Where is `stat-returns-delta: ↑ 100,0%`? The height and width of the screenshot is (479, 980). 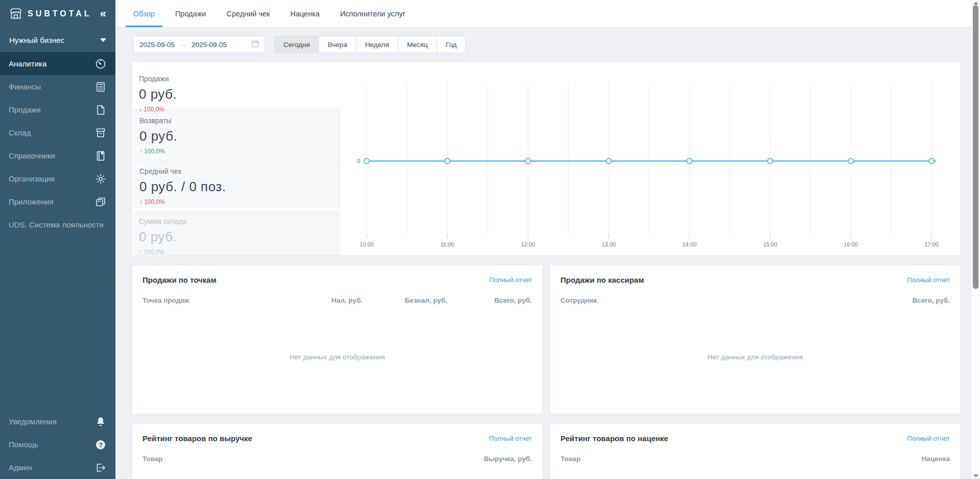 stat-returns-delta: ↑ 100,0% is located at coordinates (234, 151).